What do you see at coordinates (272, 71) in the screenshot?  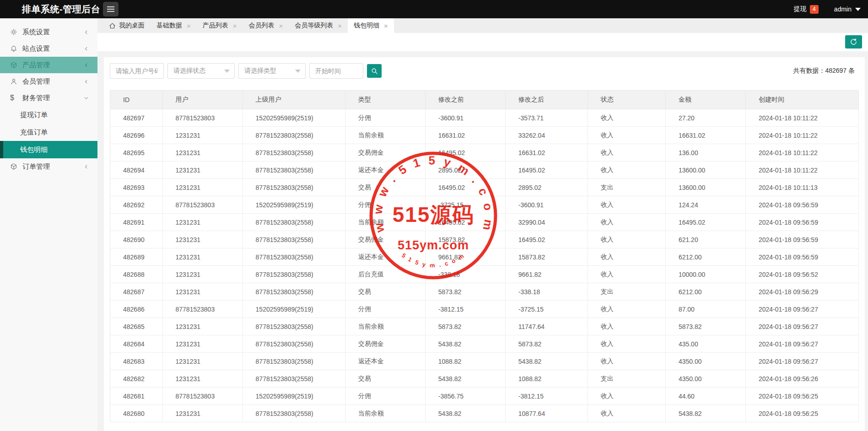 I see `type-select: 请选择类型` at bounding box center [272, 71].